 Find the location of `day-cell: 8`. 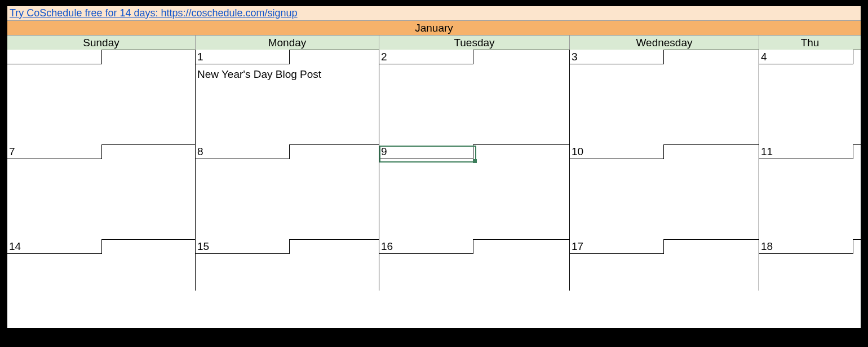

day-cell: 8 is located at coordinates (287, 192).